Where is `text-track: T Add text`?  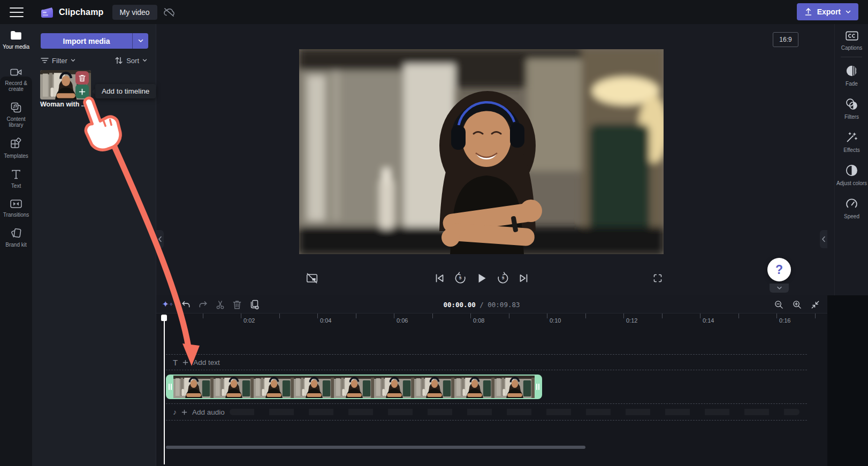
text-track: T Add text is located at coordinates (486, 362).